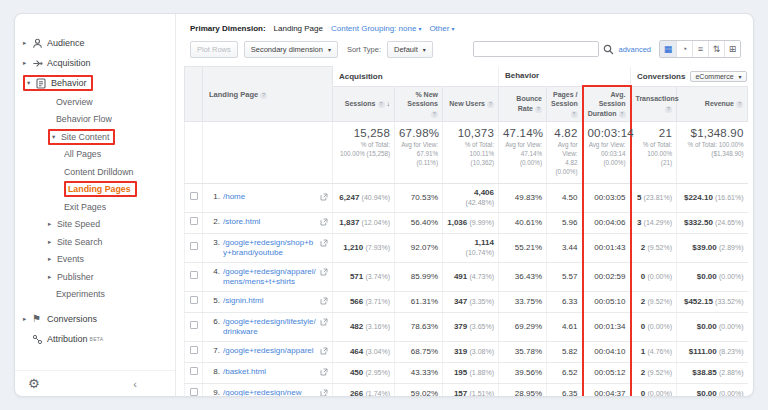 The height and width of the screenshot is (410, 768). I want to click on landing-page-link: /google+redesign/new, so click(270, 392).